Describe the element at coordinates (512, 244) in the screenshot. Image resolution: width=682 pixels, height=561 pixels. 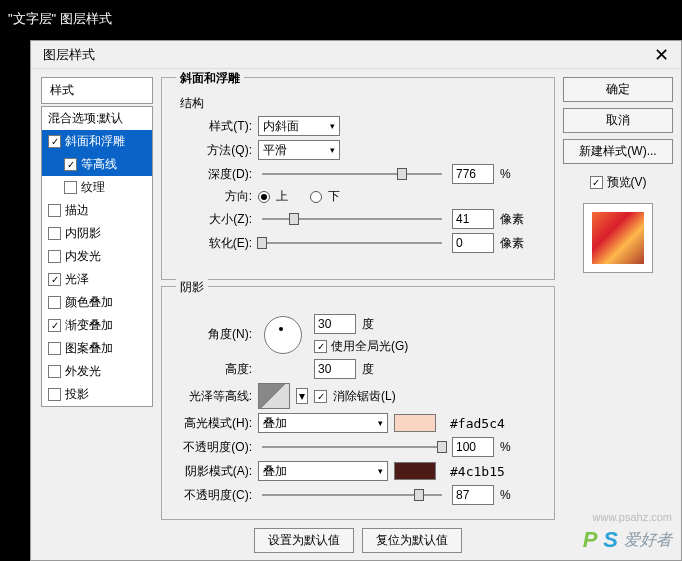
I see `soften-unit: 像素` at that location.